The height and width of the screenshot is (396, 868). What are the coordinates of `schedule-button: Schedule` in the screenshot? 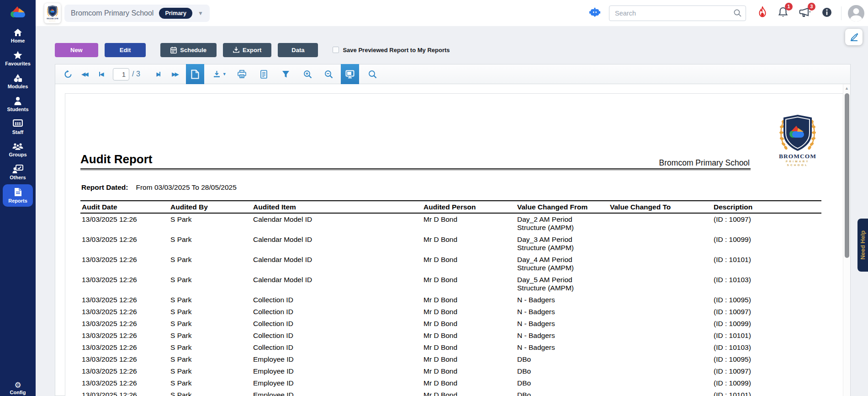 It's located at (188, 50).